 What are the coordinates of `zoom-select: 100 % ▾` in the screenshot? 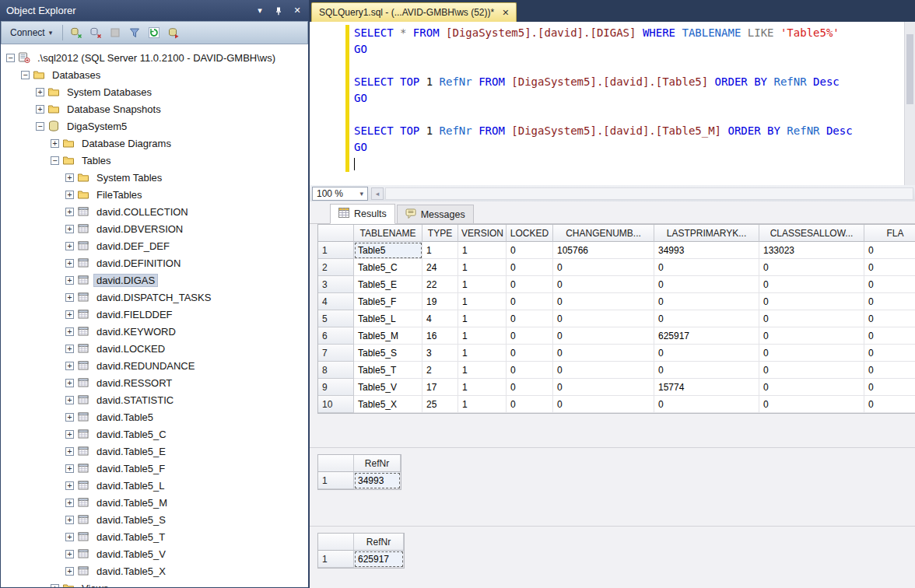 It's located at (340, 194).